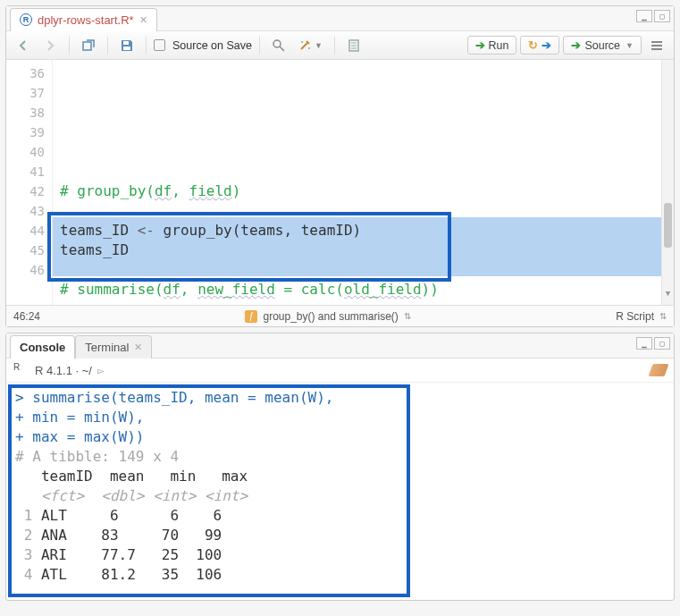 This screenshot has height=616, width=680. What do you see at coordinates (668, 225) in the screenshot?
I see `scrollbar-thumb` at bounding box center [668, 225].